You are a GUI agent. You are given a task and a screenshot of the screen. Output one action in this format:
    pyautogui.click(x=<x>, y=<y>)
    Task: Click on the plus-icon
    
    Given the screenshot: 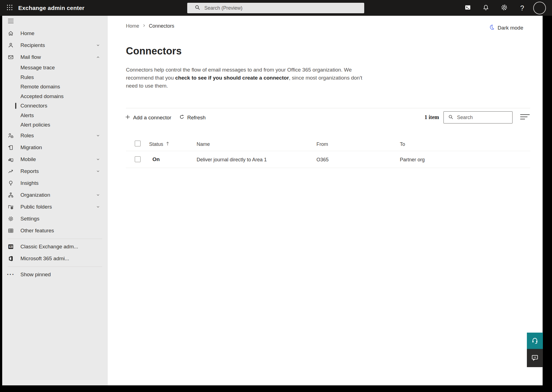 What is the action you would take?
    pyautogui.click(x=128, y=118)
    